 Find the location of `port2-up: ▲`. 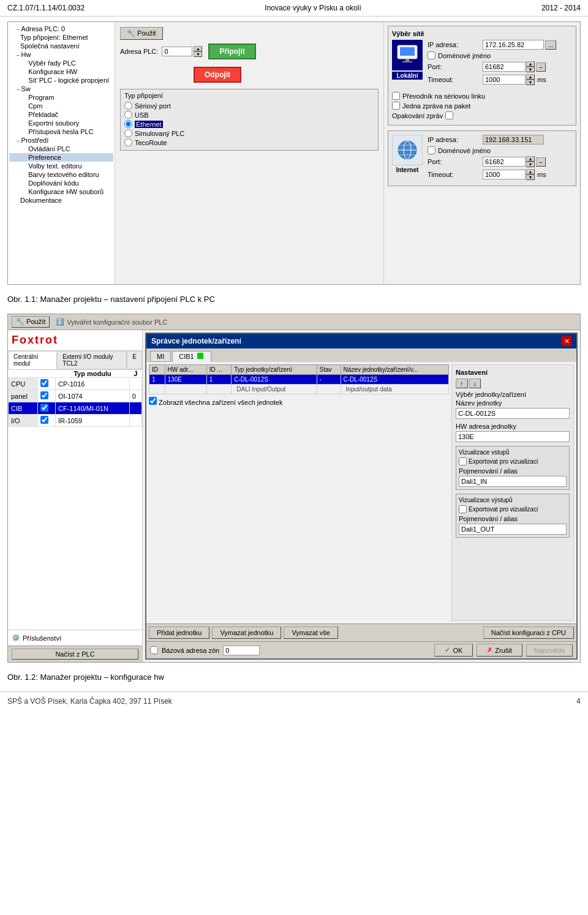

port2-up: ▲ is located at coordinates (530, 159).